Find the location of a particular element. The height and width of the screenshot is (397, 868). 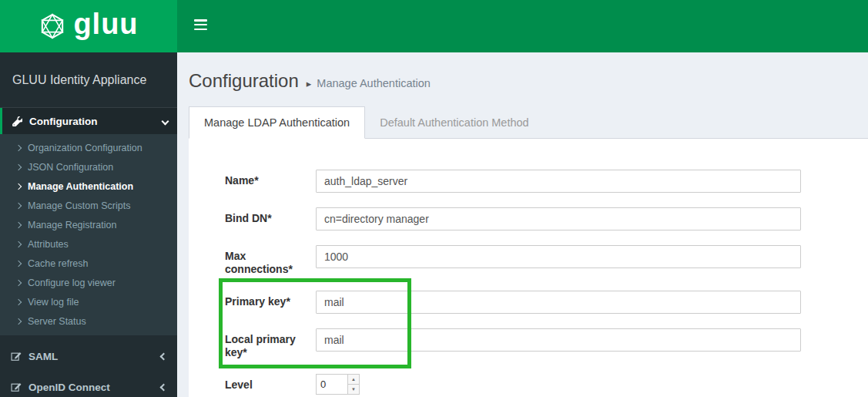

form-row-name: Name* is located at coordinates (513, 181).